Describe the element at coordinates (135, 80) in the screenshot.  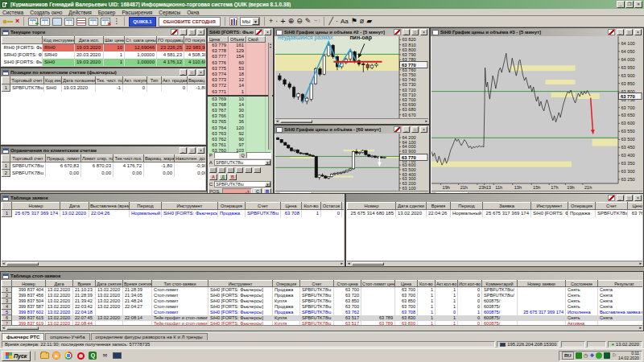
I see `column-header: Акт. покупка` at that location.